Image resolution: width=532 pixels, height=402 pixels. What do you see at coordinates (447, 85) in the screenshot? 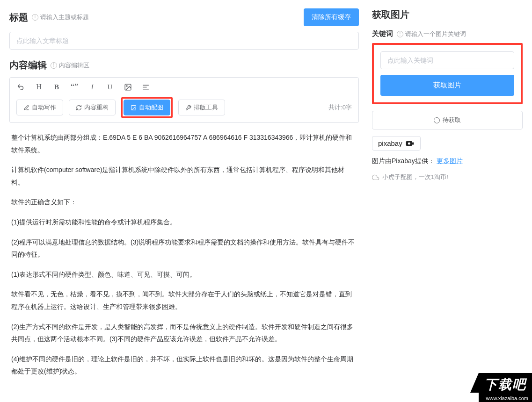
I see `fetch-image-button: 获取图片` at bounding box center [447, 85].